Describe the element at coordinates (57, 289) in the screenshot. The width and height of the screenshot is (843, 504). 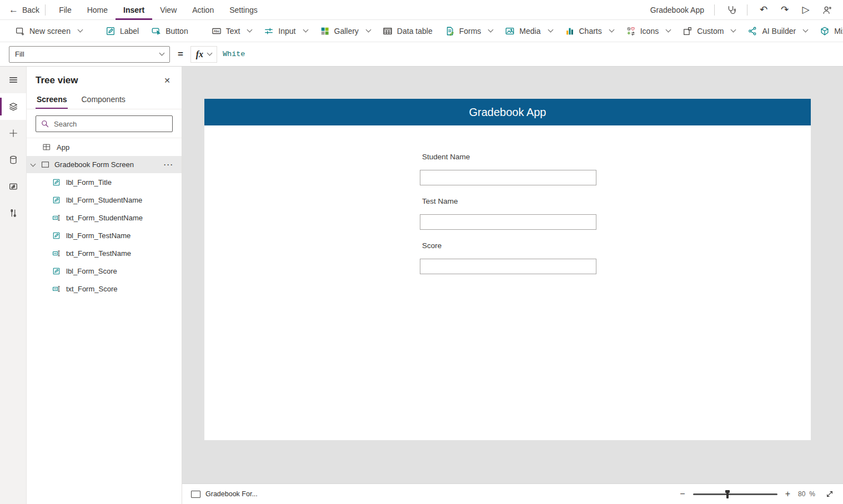
I see `text-input-control-icon` at that location.